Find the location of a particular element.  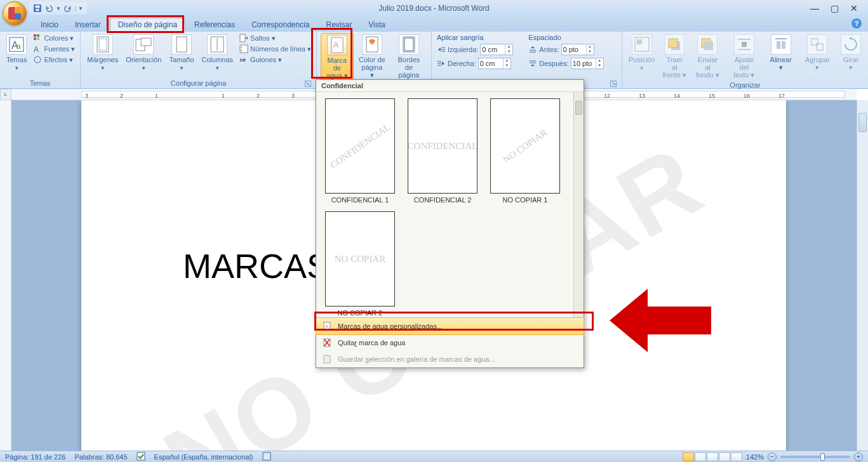

view-full-screen is located at coordinates (700, 457).